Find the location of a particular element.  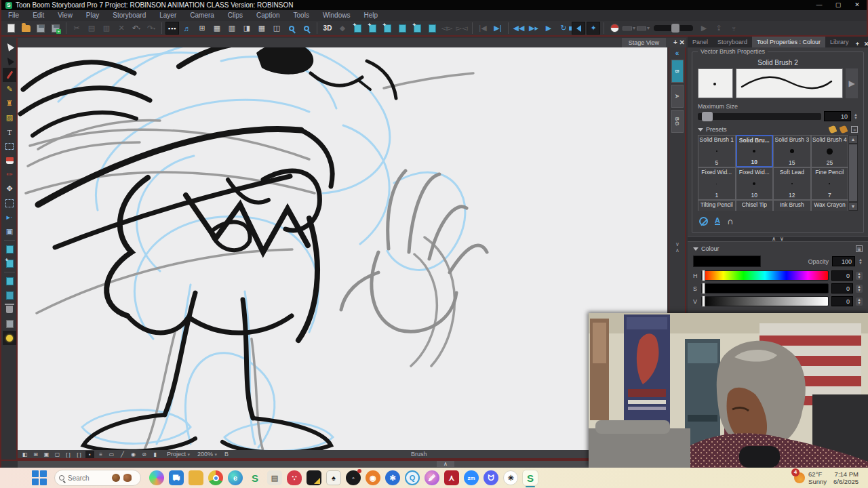

menu-camera: Camera is located at coordinates (202, 16).